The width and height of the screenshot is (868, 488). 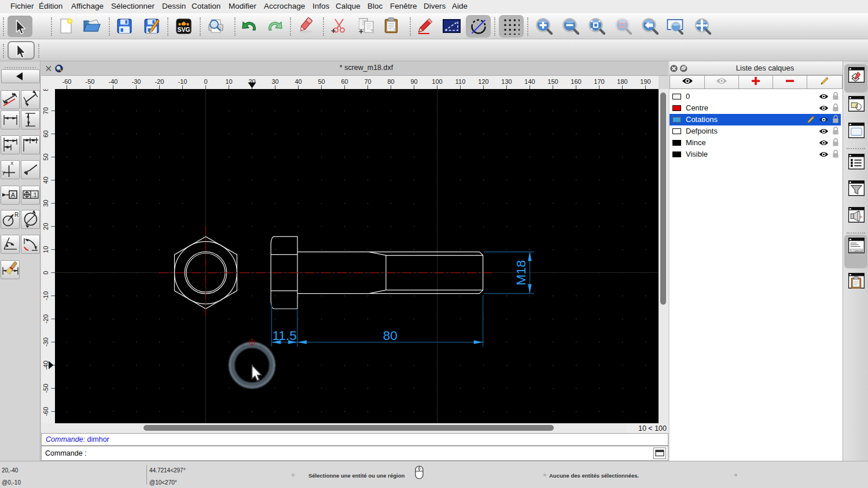 I want to click on svg-text: 20, so click(x=46, y=226).